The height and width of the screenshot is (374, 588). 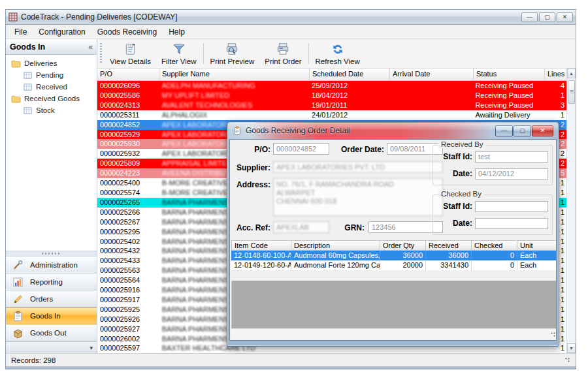 What do you see at coordinates (291, 17) in the screenshot?
I see `title-bar: CodeTrack - Pending Deliveries [CODEWAY]…` at bounding box center [291, 17].